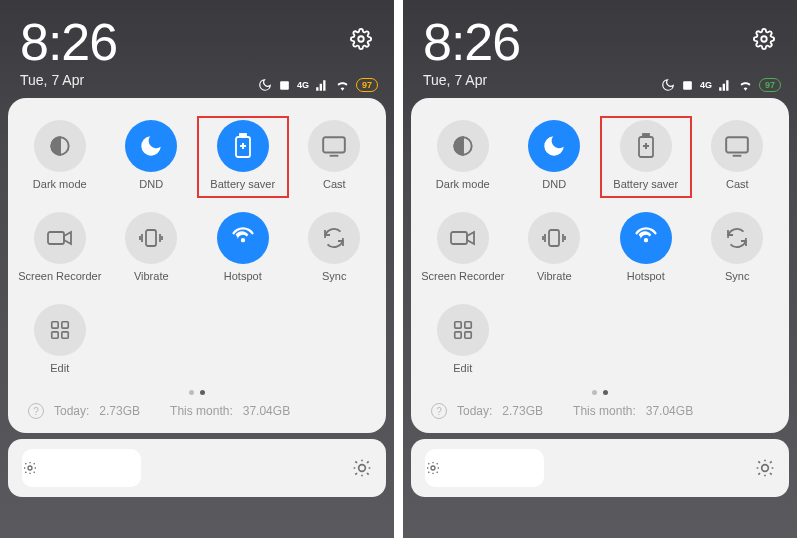 The width and height of the screenshot is (800, 538). I want to click on battery-indicator: 97, so click(770, 85).